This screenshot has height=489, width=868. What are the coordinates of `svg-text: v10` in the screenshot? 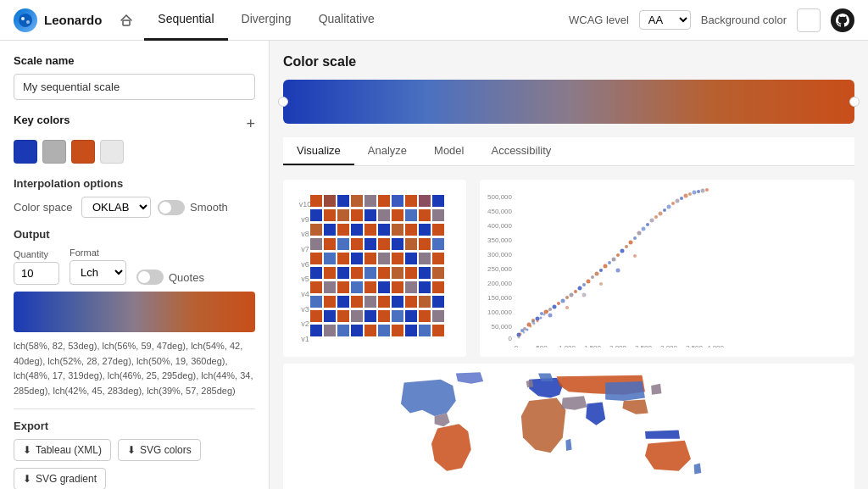 It's located at (305, 204).